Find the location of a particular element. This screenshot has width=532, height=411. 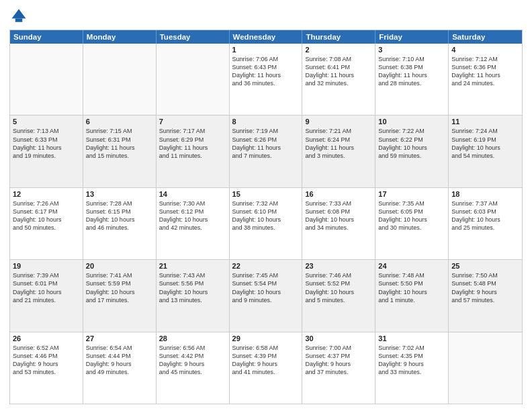

day-number: 5 is located at coordinates (46, 122).